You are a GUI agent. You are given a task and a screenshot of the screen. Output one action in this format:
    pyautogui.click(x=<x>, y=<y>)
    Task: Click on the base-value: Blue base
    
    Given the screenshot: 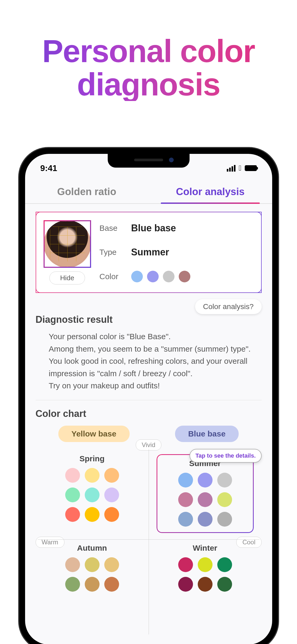 What is the action you would take?
    pyautogui.click(x=192, y=228)
    